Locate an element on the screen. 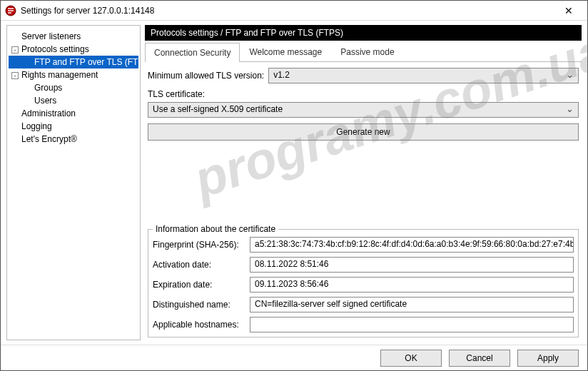 Image resolution: width=588 pixels, height=371 pixels. tree-lets-encrypt: Let's Encrypt® is located at coordinates (74, 139).